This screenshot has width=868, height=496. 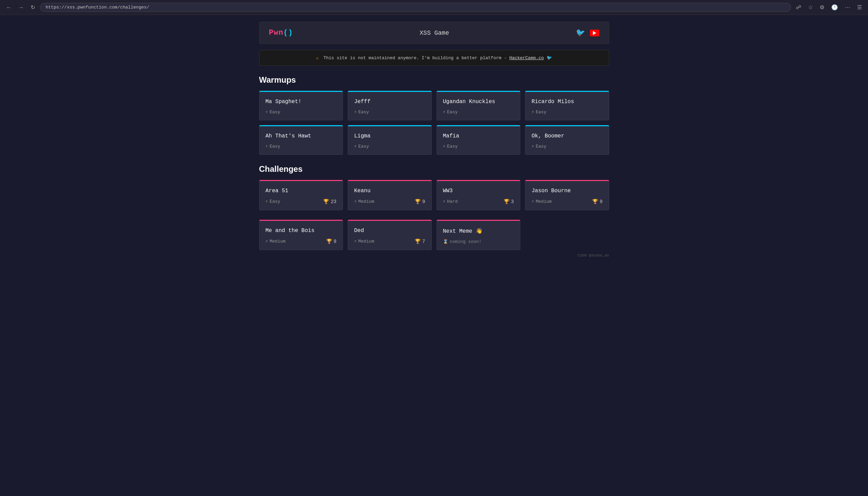 I want to click on notice-twitter-icon: 🐦, so click(x=549, y=58).